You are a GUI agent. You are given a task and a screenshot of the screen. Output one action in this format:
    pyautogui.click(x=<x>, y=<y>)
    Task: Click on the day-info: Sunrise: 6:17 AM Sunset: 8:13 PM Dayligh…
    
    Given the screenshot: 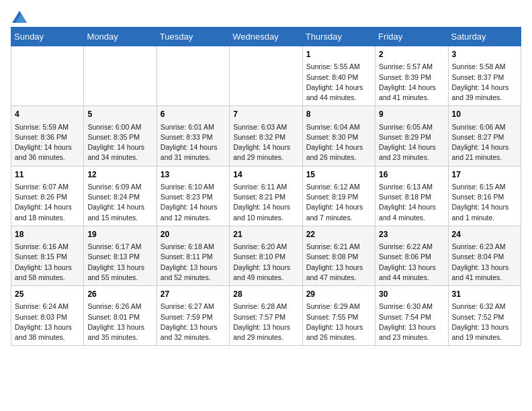 What is the action you would take?
    pyautogui.click(x=120, y=262)
    